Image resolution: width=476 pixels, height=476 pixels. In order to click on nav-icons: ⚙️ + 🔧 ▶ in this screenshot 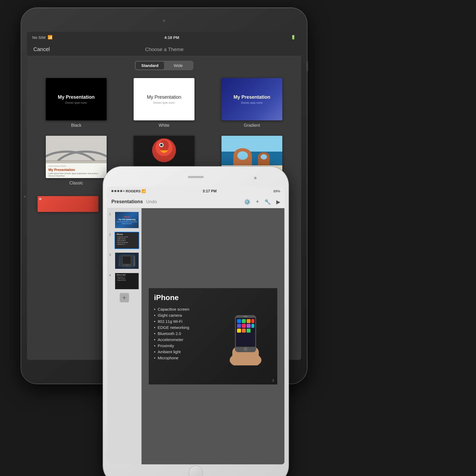, I will do `click(262, 202)`.